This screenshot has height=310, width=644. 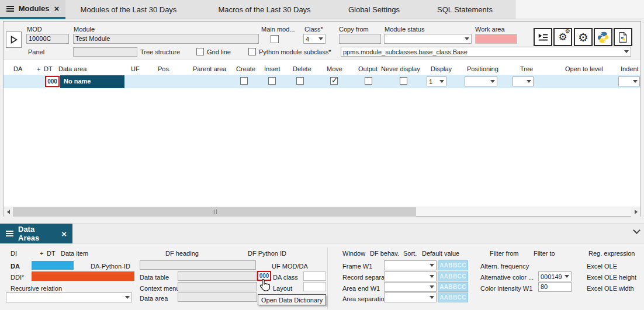 I want to click on main-module-checkbox, so click(x=275, y=39).